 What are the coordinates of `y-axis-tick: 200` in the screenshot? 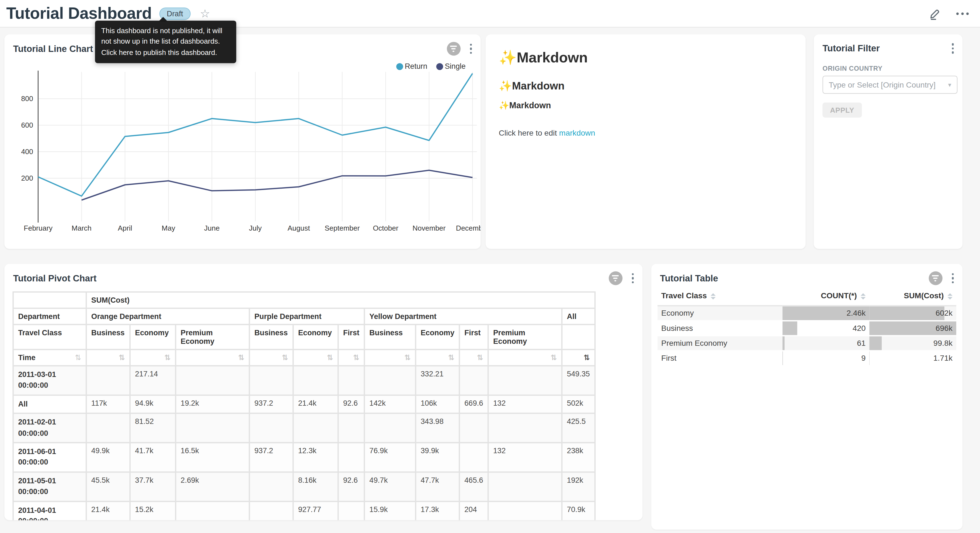 It's located at (27, 178).